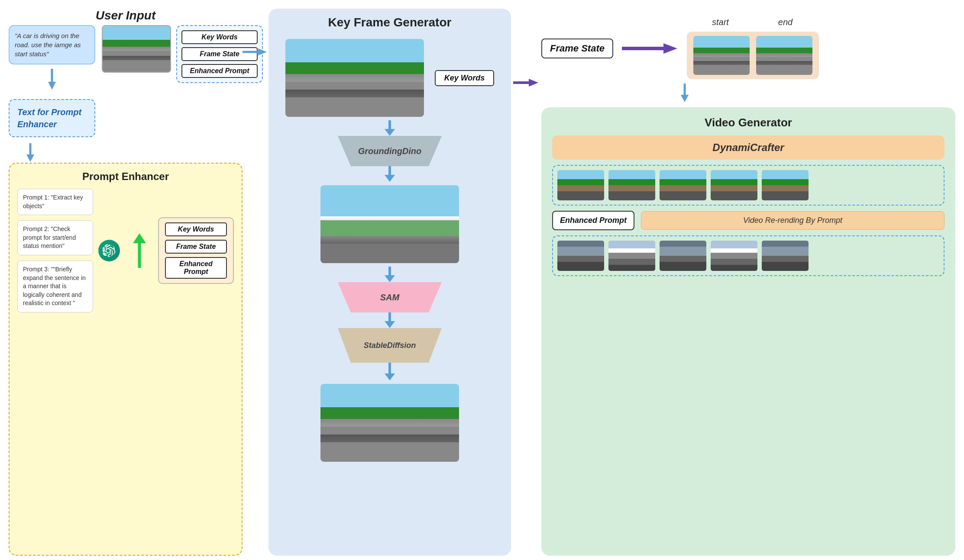  I want to click on video-frames-bottom, so click(748, 256).